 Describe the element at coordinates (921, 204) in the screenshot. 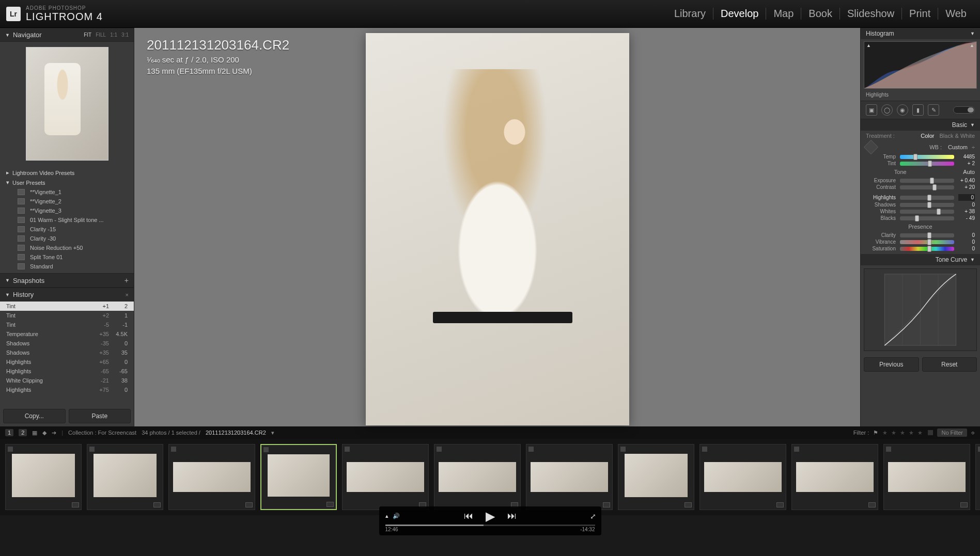

I see `slider-shadows: Shadows0` at that location.